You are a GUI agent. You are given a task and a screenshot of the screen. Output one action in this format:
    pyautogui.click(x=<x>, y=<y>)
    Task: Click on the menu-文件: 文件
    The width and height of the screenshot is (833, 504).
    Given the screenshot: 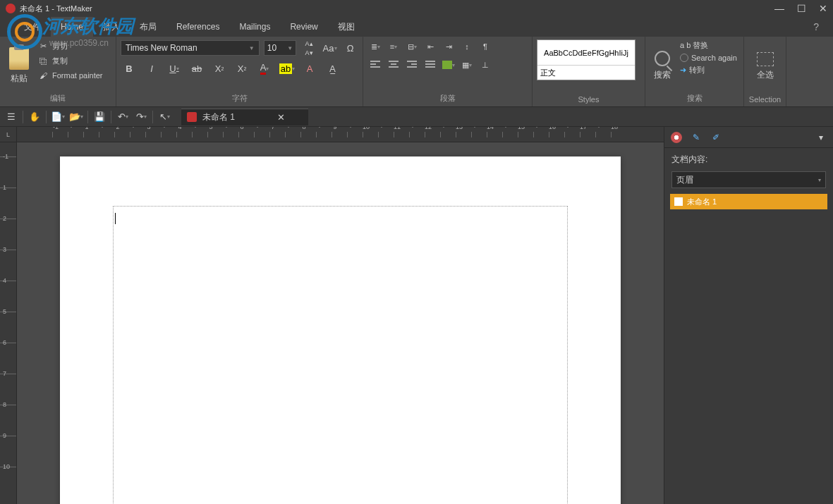 What is the action you would take?
    pyautogui.click(x=32, y=27)
    